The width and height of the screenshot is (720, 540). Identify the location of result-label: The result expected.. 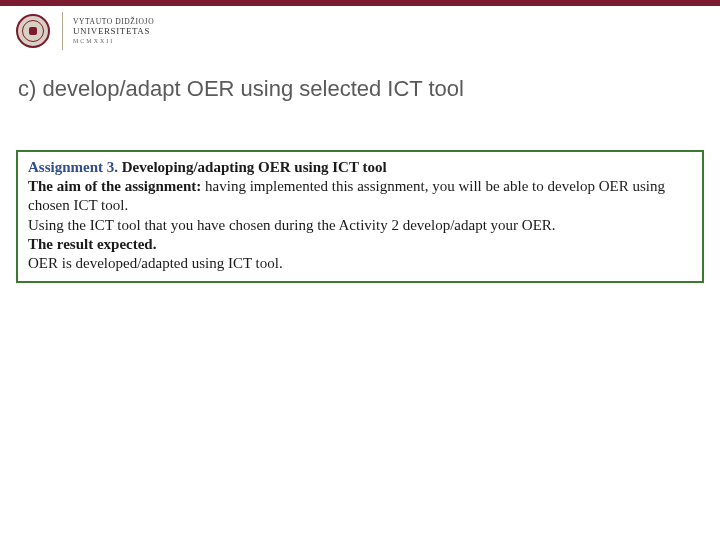
(360, 244).